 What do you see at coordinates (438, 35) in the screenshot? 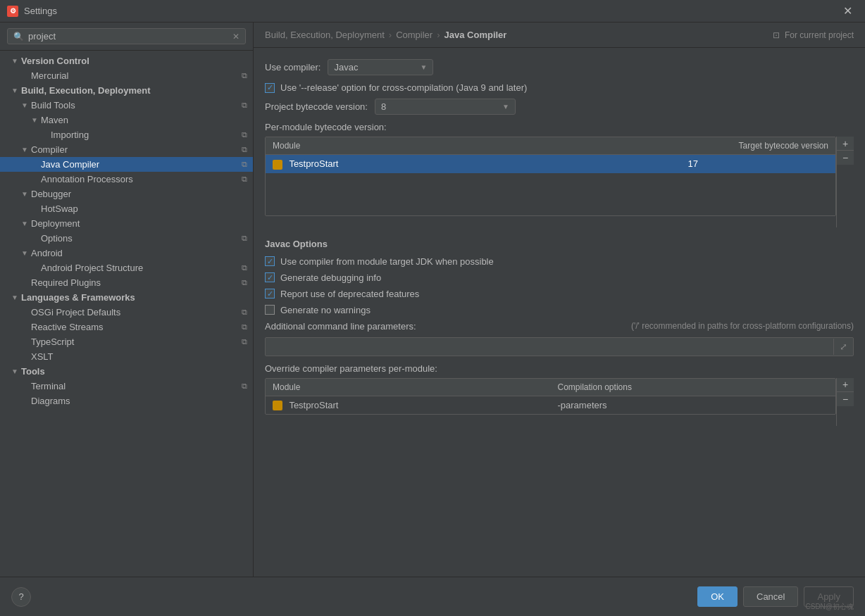
I see `breadcrumb-sep2: ›` at bounding box center [438, 35].